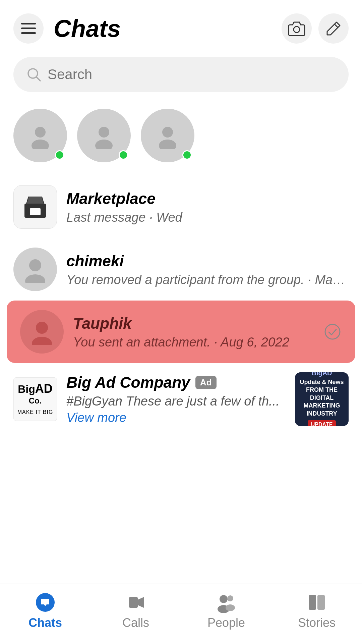  Describe the element at coordinates (322, 375) in the screenshot. I see `ad-thumb-logo: BigAD` at that location.